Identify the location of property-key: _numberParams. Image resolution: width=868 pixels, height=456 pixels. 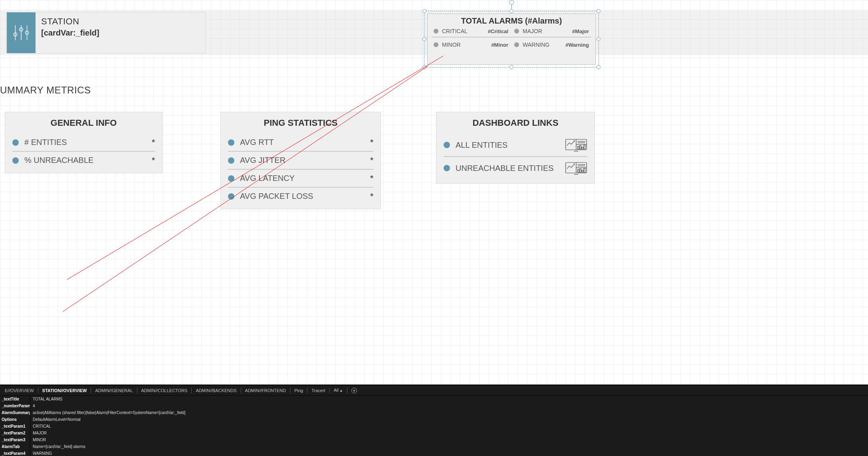
(15, 406).